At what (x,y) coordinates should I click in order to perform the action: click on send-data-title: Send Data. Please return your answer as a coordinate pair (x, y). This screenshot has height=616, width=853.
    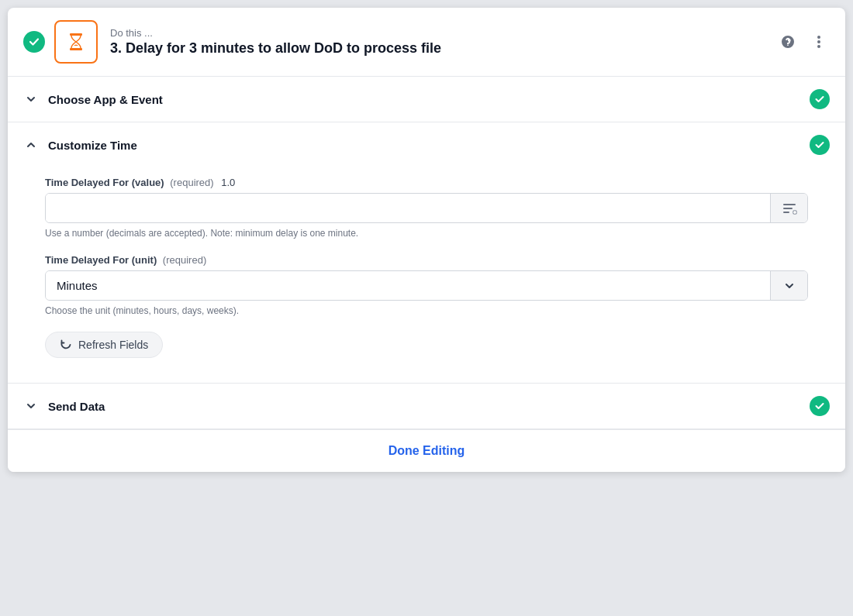
    Looking at the image, I should click on (429, 406).